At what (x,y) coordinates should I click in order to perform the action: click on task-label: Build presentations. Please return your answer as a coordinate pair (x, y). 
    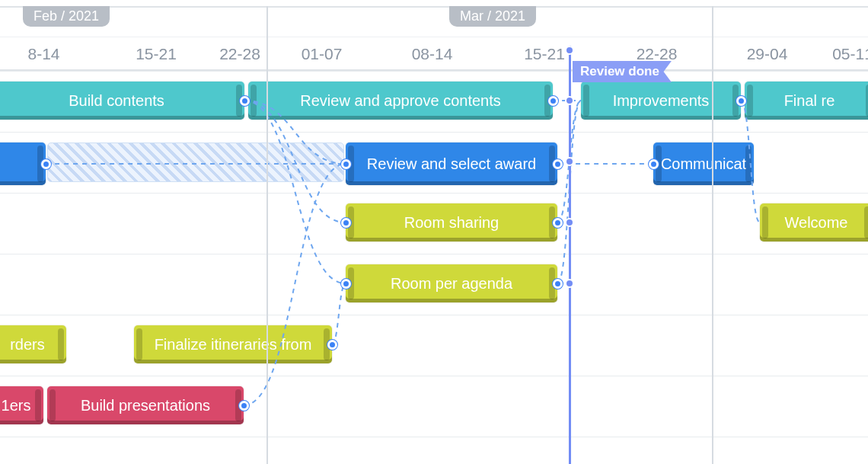
    Looking at the image, I should click on (145, 405).